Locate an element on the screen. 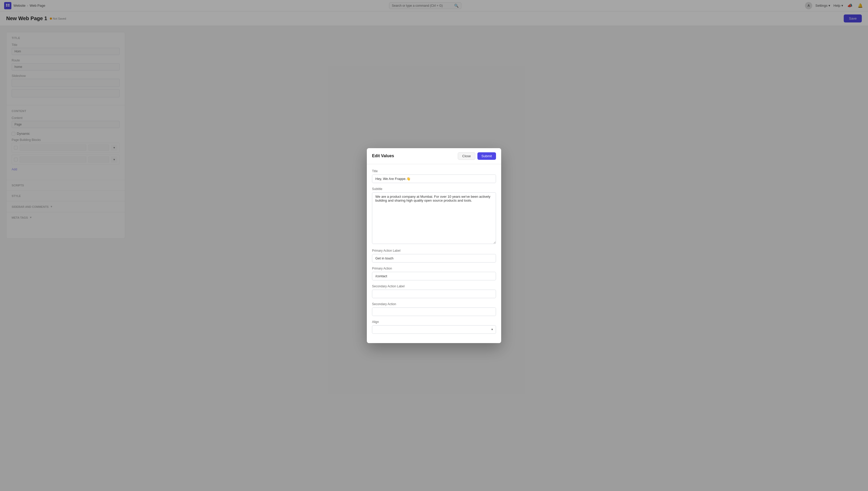 This screenshot has width=868, height=491. modal-primary-action-label-label: Primary Action Label is located at coordinates (434, 251).